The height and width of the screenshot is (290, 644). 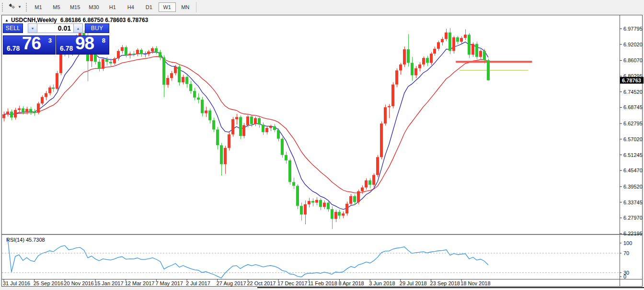 I want to click on timeframe-button-m15: M15, so click(x=75, y=7).